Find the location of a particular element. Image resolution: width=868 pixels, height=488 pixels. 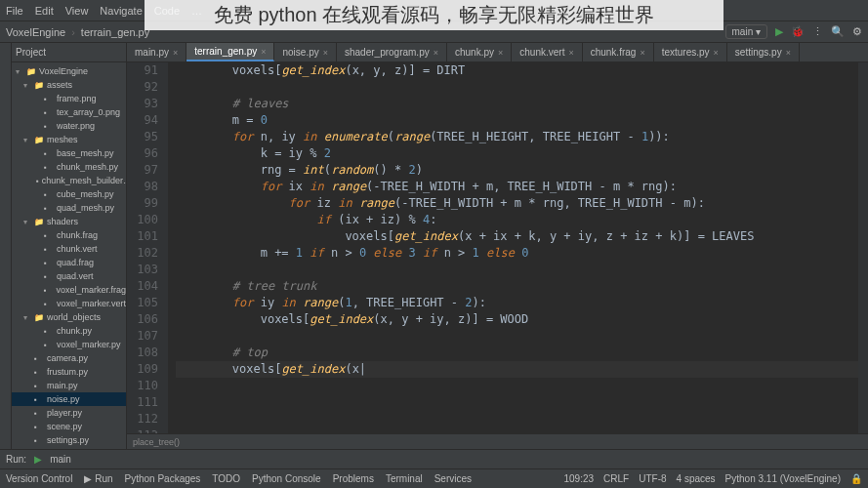

tool-terminal: Terminal is located at coordinates (404, 478).